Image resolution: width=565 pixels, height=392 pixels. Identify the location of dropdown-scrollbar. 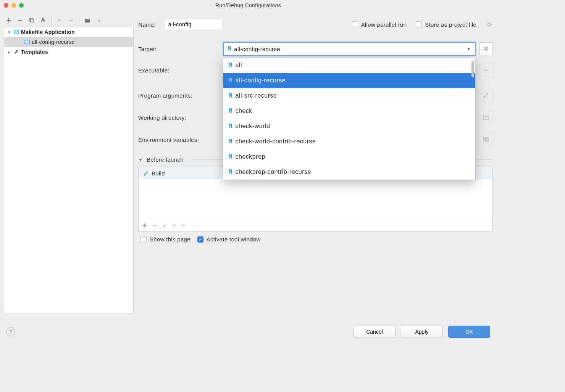
(473, 69).